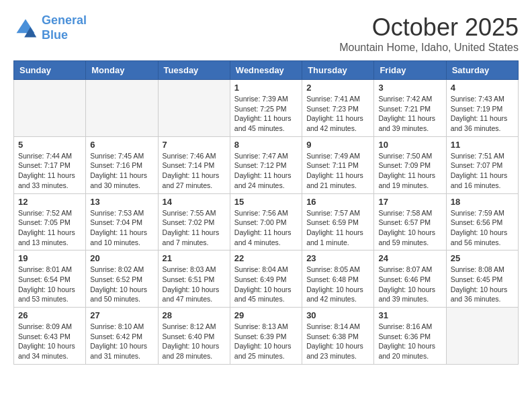 The width and height of the screenshot is (532, 411). I want to click on day-info: Sunrise: 8:08 AM, so click(482, 270).